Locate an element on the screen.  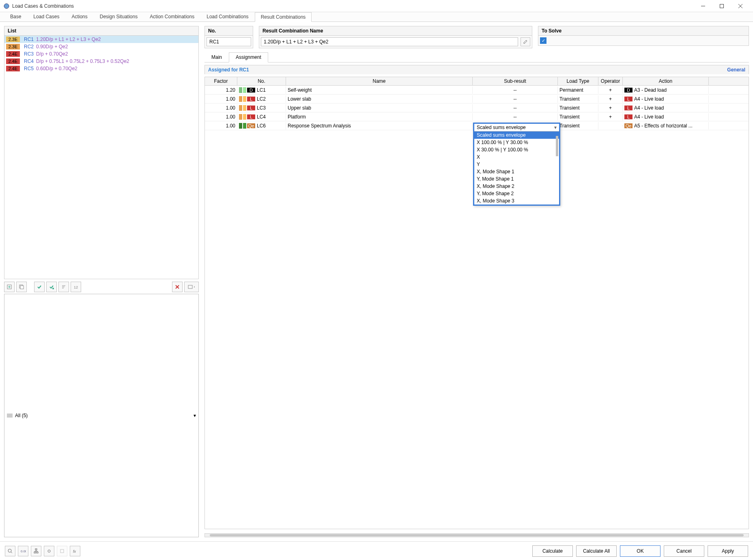
name-input is located at coordinates (389, 42).